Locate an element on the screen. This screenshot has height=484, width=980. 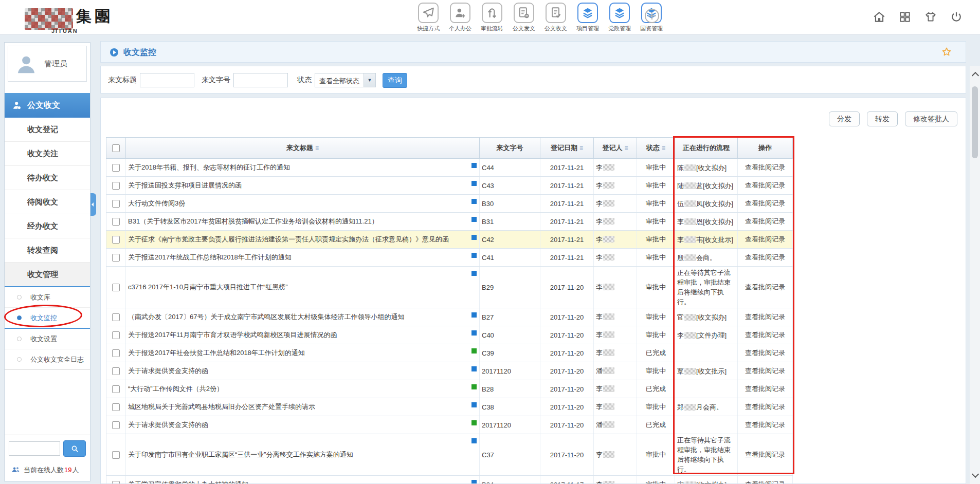
status-select: 查看全部状态 is located at coordinates (339, 80).